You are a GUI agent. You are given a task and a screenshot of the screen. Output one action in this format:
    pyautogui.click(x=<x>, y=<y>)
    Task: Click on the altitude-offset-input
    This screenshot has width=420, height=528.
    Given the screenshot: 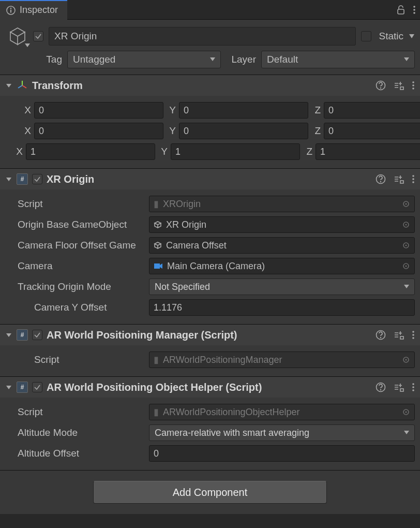 What is the action you would take?
    pyautogui.click(x=282, y=453)
    